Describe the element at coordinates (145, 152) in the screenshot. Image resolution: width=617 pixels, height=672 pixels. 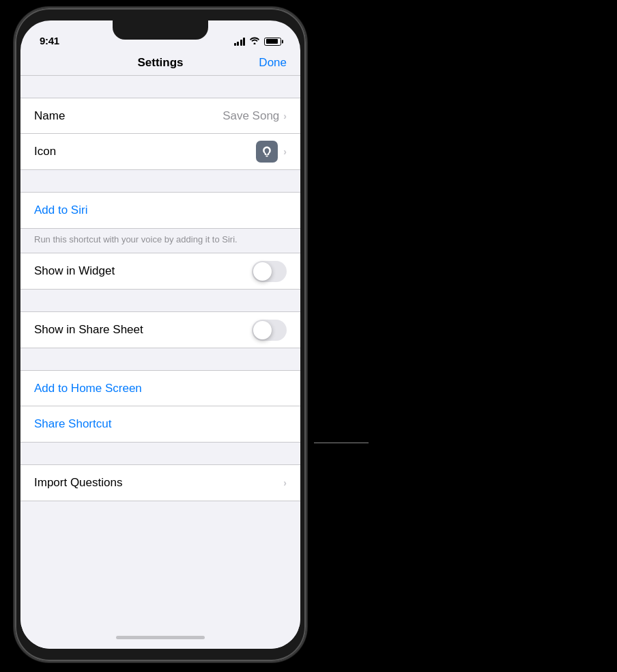
I see `icon-label: Icon` at that location.